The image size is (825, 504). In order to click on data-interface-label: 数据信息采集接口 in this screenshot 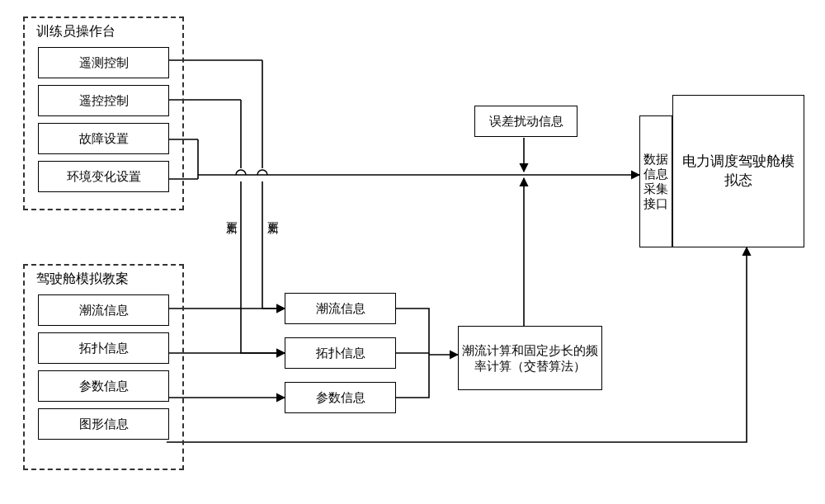, I will do `click(656, 181)`.